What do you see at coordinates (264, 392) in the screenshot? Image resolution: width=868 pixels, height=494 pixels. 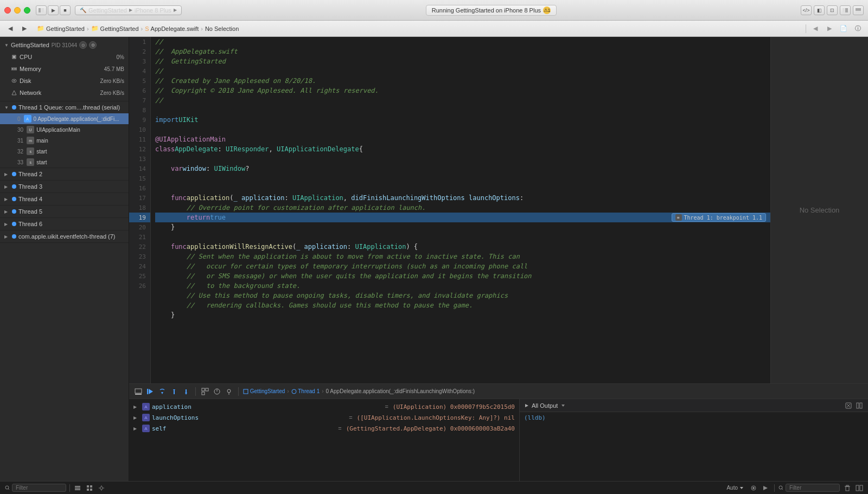 I see `debug-bc-item-1: GettingStarted` at bounding box center [264, 392].